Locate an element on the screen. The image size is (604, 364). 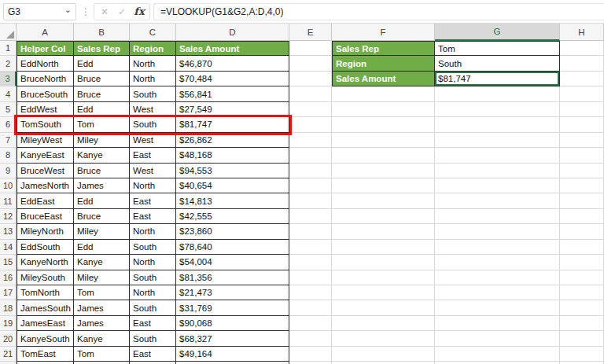
cell-D1: Sales Amount is located at coordinates (233, 49).